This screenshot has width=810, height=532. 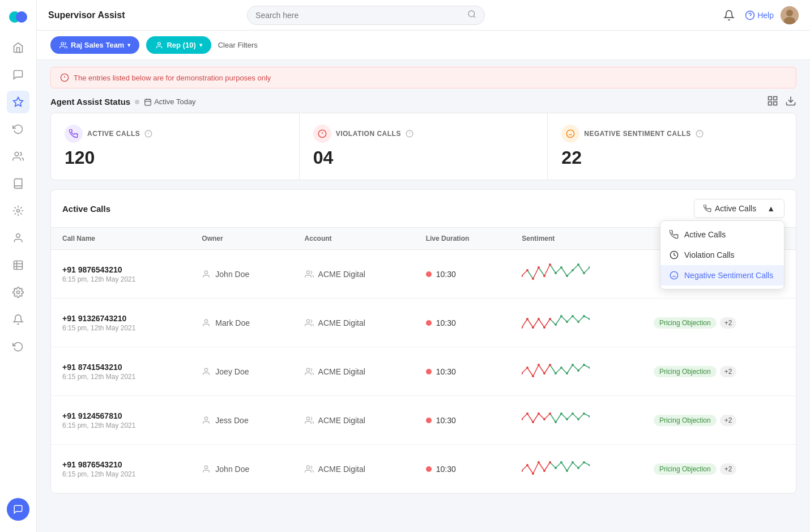 What do you see at coordinates (472, 15) in the screenshot?
I see `search-icon` at bounding box center [472, 15].